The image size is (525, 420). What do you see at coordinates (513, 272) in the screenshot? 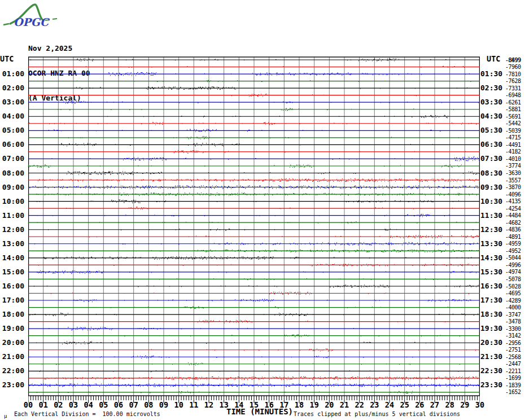
I see `trace-offset-value: -4974` at bounding box center [513, 272].